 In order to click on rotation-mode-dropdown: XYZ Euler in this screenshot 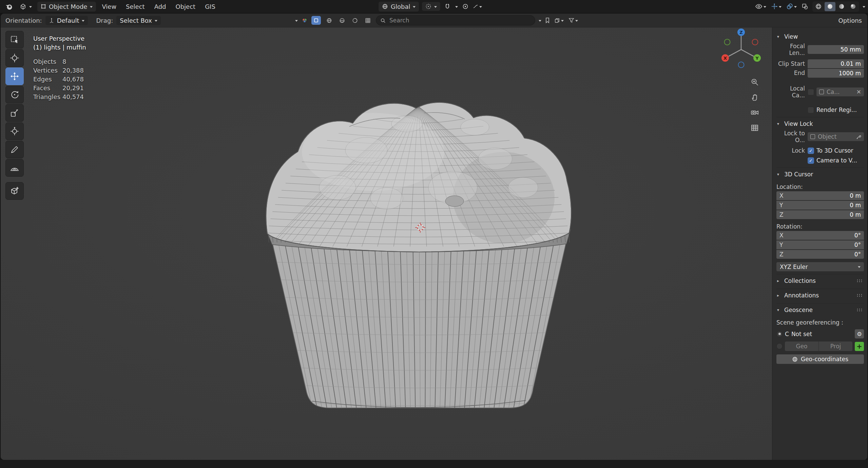, I will do `click(820, 267)`.